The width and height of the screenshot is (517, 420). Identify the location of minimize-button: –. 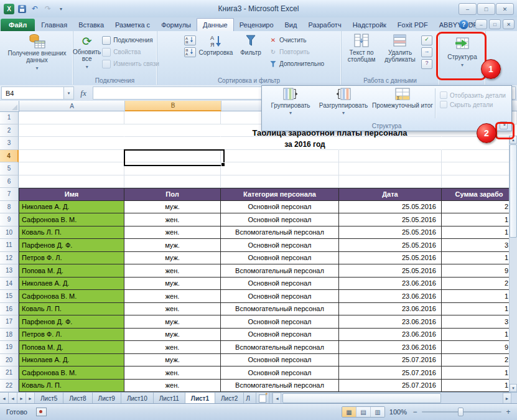
(468, 9).